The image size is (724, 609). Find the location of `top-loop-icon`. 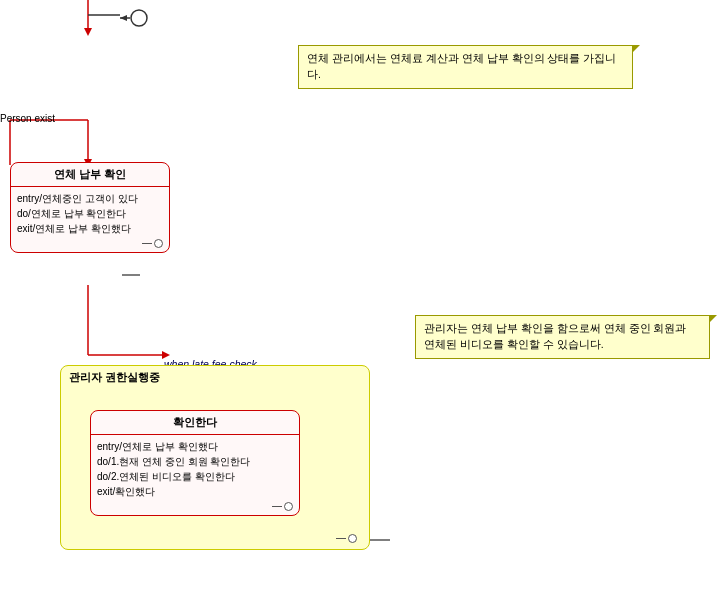

top-loop-icon is located at coordinates (134, 19).